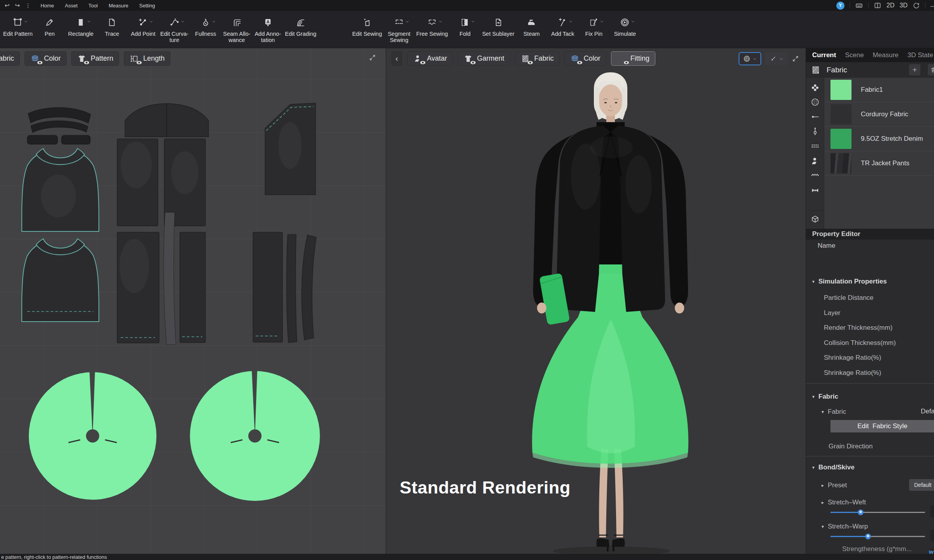  I want to click on tool-set-sublayer: Set Sublayer, so click(498, 29).